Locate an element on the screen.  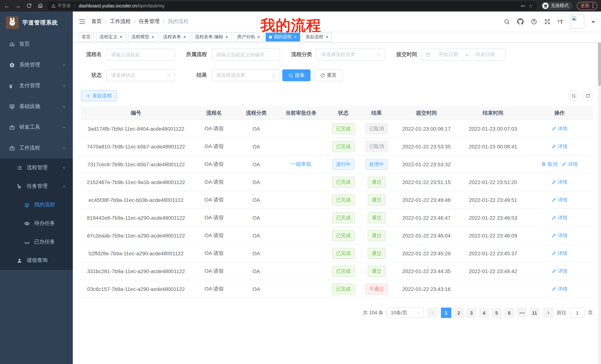
cell-actions: 详情 is located at coordinates (560, 271).